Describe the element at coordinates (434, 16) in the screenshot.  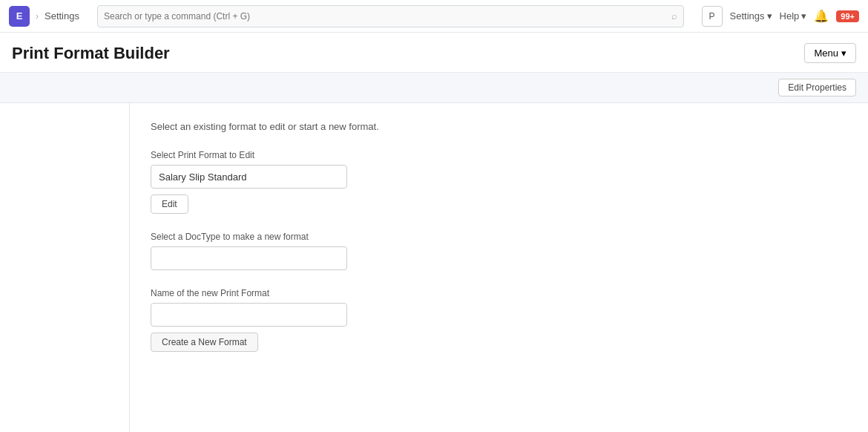
I see `top-nav: E › Settings ⌕ P Settings ▾ Help ▾ 🔔 99+` at that location.